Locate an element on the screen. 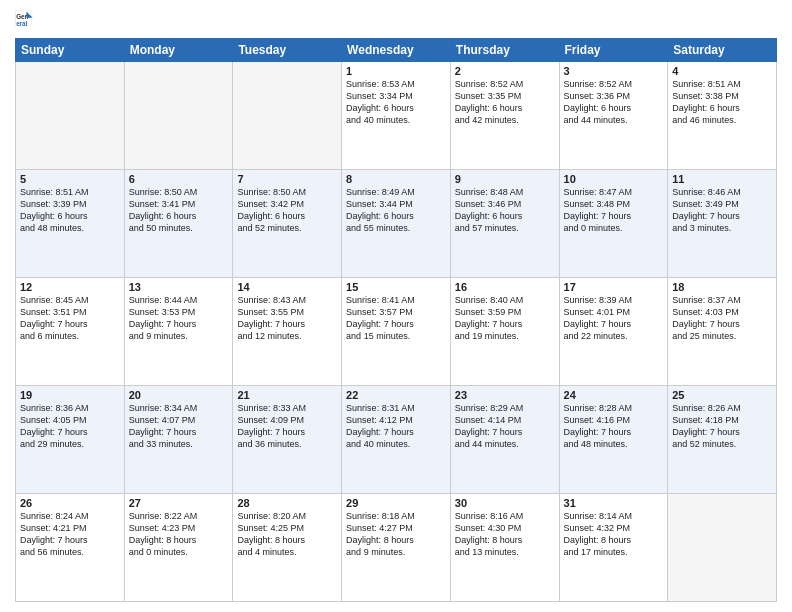  calendar-cell: 22Sunrise: 8:31 AM Sunset: 4:12 PM Dayli… is located at coordinates (396, 440).